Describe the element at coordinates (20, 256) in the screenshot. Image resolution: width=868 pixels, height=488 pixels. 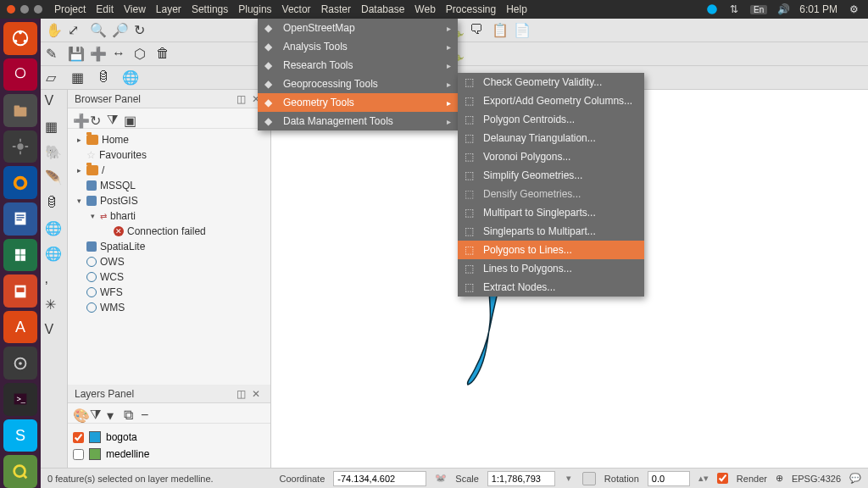
I see `launcher-calc-icon` at that location.